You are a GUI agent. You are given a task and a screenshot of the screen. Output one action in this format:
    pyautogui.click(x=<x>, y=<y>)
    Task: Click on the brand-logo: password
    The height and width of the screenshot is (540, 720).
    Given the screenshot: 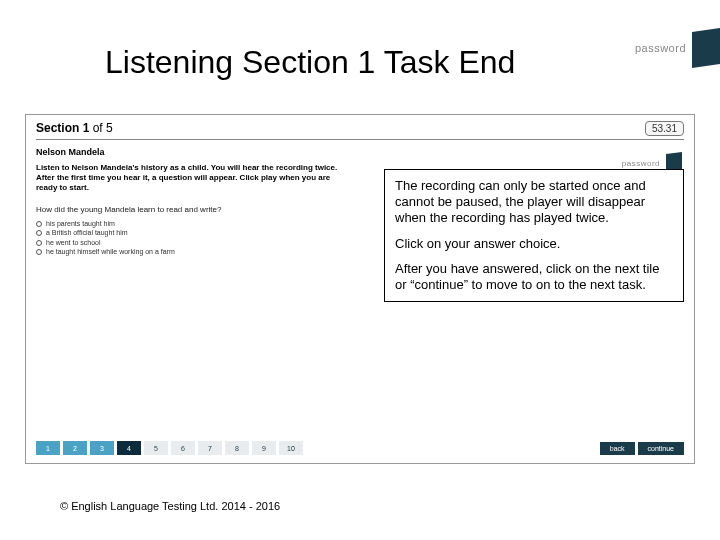 What is the action you would take?
    pyautogui.click(x=678, y=48)
    